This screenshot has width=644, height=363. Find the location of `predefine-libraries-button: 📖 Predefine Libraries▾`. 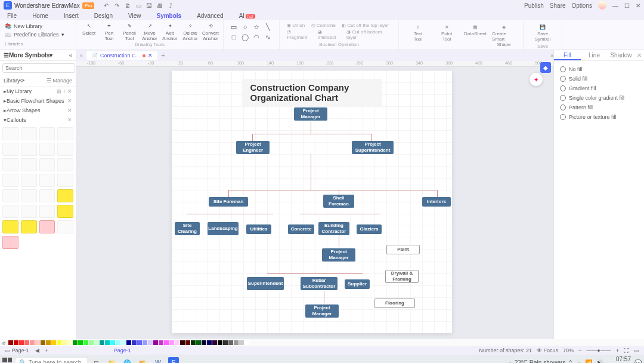

predefine-libraries-button: 📖 Predefine Libraries▾ is located at coordinates (41, 35).